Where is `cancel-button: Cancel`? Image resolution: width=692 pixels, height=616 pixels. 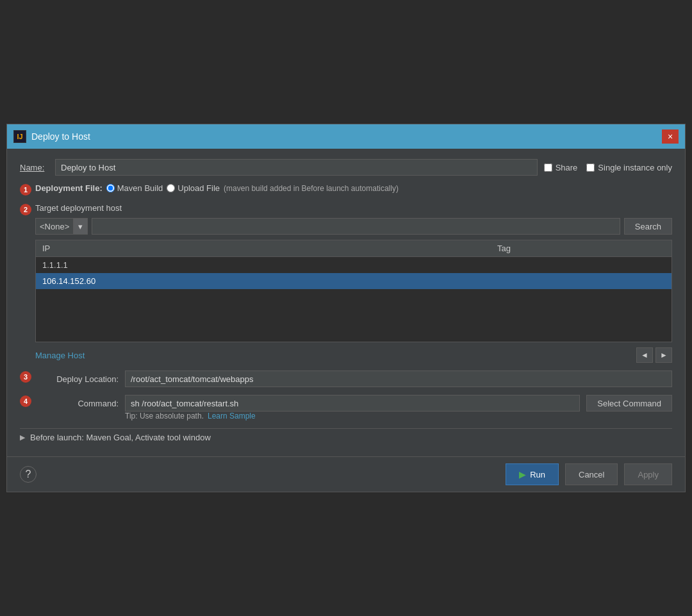 cancel-button: Cancel is located at coordinates (591, 474).